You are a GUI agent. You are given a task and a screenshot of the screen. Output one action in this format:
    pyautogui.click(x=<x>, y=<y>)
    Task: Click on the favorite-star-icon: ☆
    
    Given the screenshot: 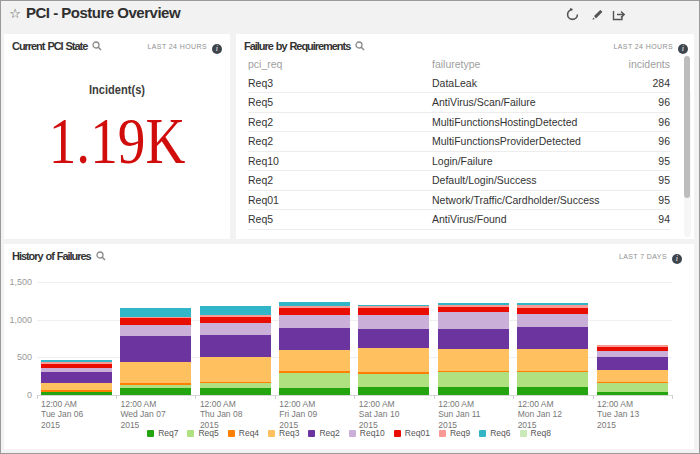 What is the action you would take?
    pyautogui.click(x=15, y=14)
    